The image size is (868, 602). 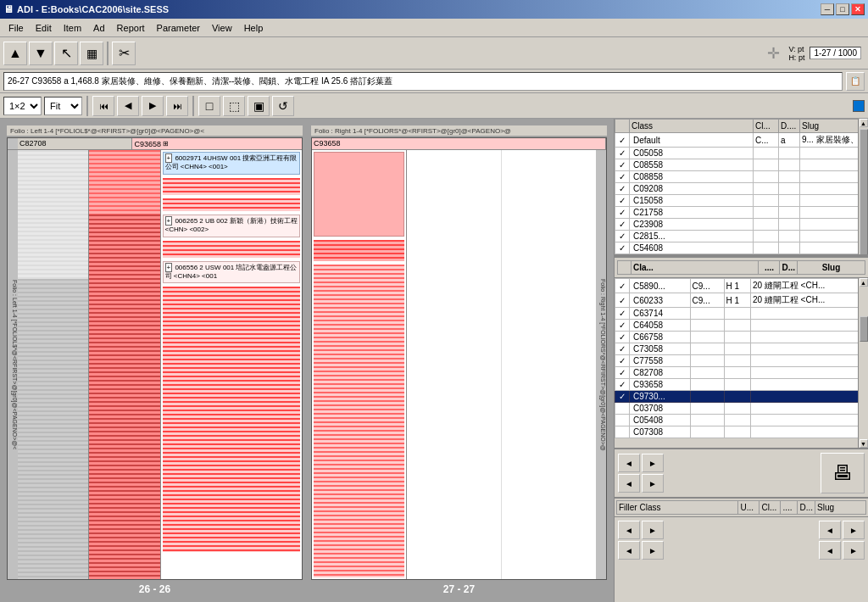 What do you see at coordinates (434, 53) in the screenshot?
I see `toolbar: ▲ ▼ ↖ ▦ ✂ ✛ V: pt H: pt 1-27 / 1000` at bounding box center [434, 53].